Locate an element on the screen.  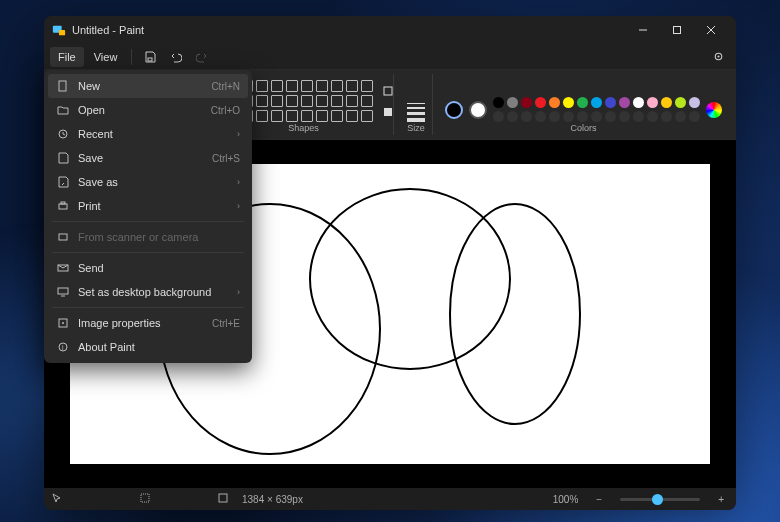
image-size-icon is located at coordinates (223, 499).